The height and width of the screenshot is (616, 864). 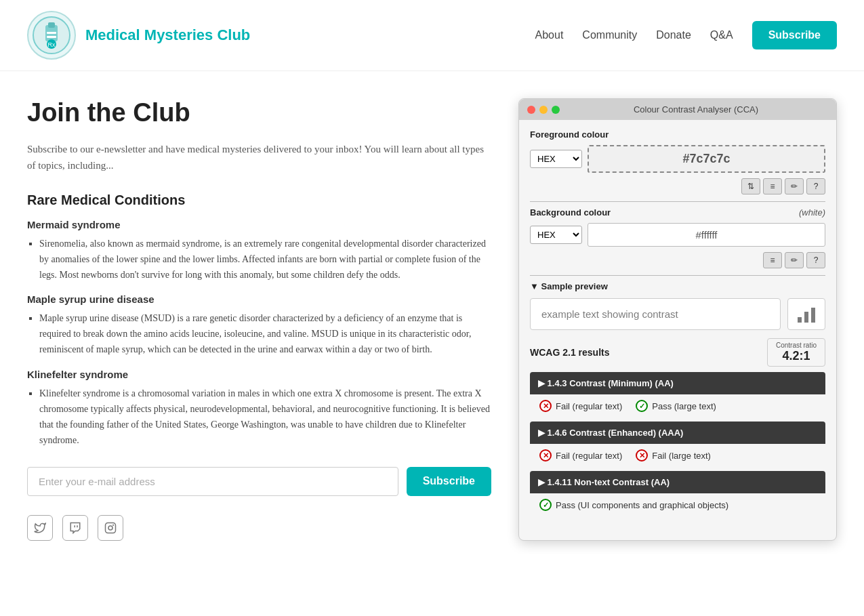 What do you see at coordinates (678, 314) in the screenshot?
I see `sample-preview-row: example text showing contrast` at bounding box center [678, 314].